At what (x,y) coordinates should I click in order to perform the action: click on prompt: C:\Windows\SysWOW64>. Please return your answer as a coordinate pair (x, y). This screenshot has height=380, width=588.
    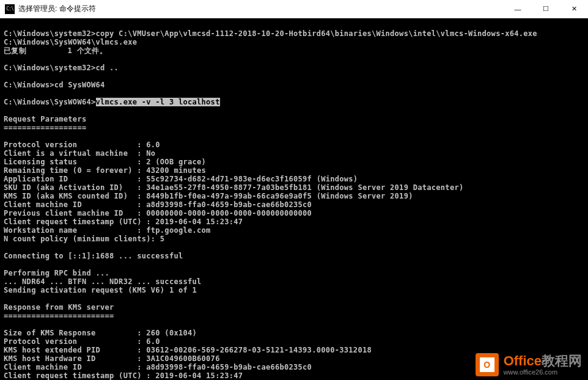
    Looking at the image, I should click on (50, 102).